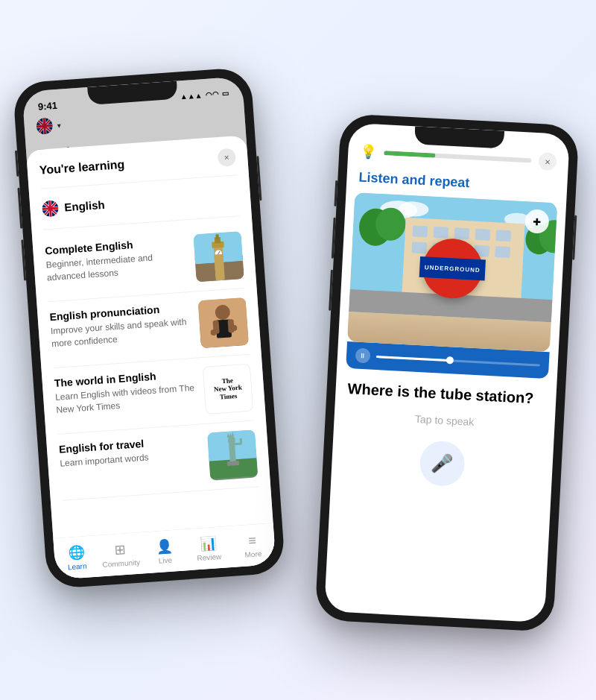  I want to click on underground-image: UNDERGROUND ✚, so click(452, 272).